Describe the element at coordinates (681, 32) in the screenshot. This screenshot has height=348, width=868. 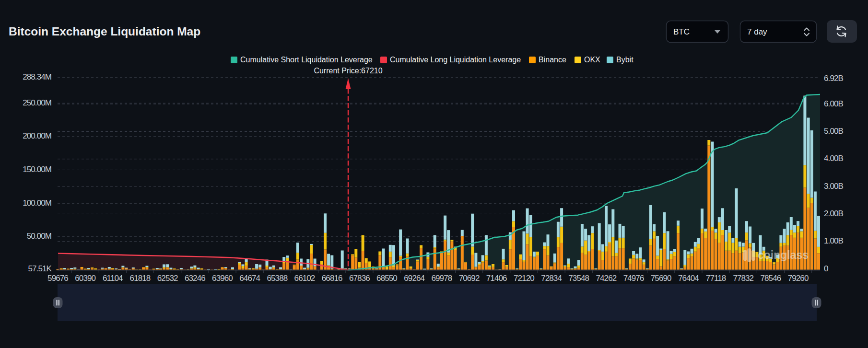
I see `svg-text: BTC` at that location.